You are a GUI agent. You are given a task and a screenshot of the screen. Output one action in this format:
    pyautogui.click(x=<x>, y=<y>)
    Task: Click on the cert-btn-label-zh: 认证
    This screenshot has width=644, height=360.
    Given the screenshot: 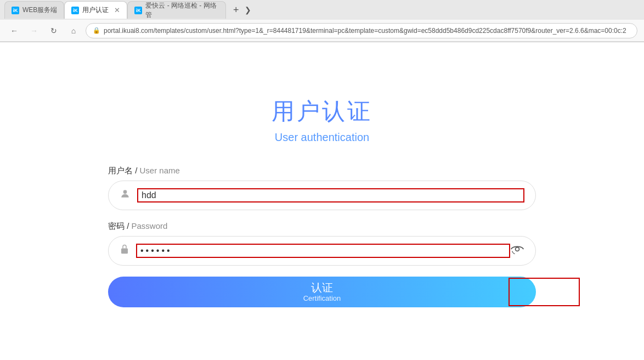 What is the action you would take?
    pyautogui.click(x=322, y=288)
    